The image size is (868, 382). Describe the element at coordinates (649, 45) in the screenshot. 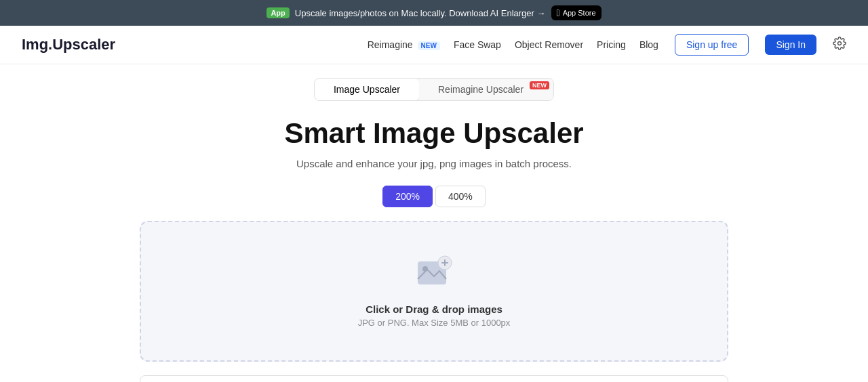

I see `nav-item-blog: Blog` at that location.